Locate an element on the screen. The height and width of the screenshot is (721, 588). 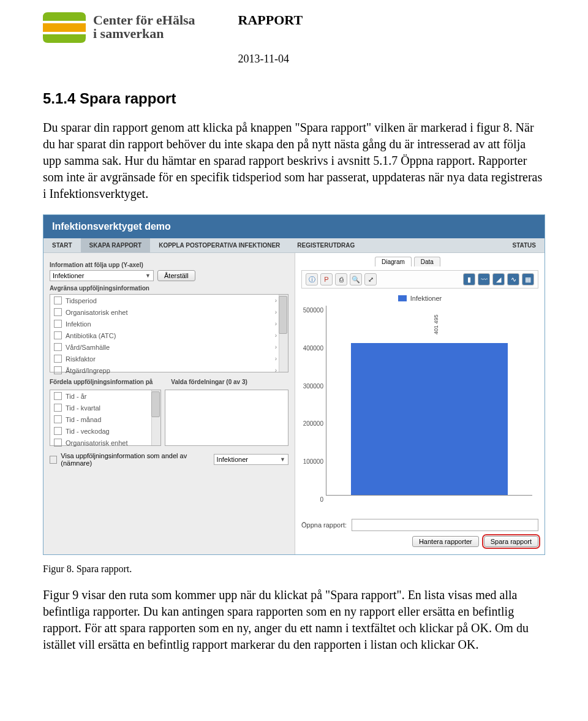
info-icon: ⓘ is located at coordinates (312, 279).